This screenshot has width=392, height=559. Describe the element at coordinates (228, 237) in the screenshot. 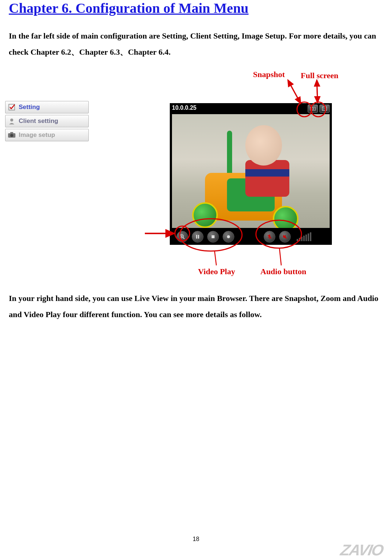

I see `record-button` at that location.